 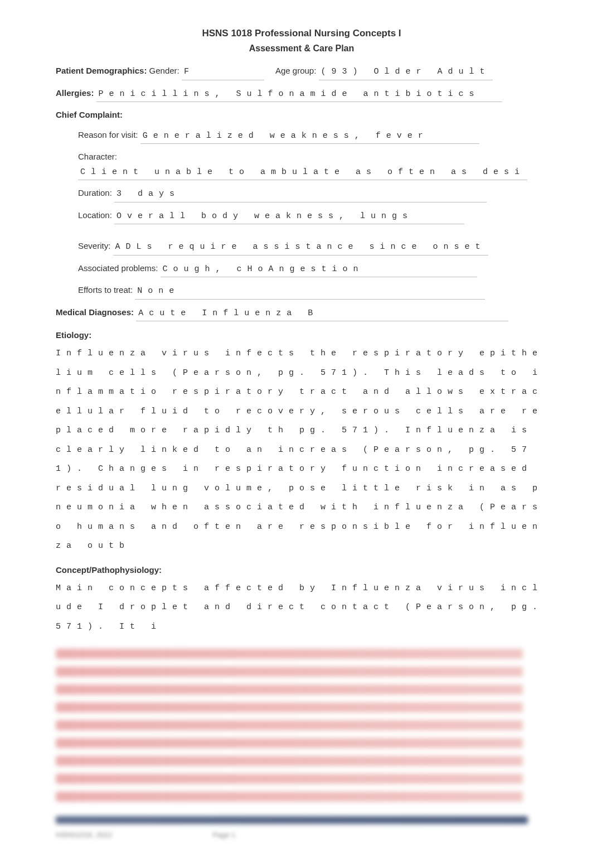 What do you see at coordinates (313, 165) in the screenshot?
I see `character-row: Character: Client unable to ambulate as …` at bounding box center [313, 165].